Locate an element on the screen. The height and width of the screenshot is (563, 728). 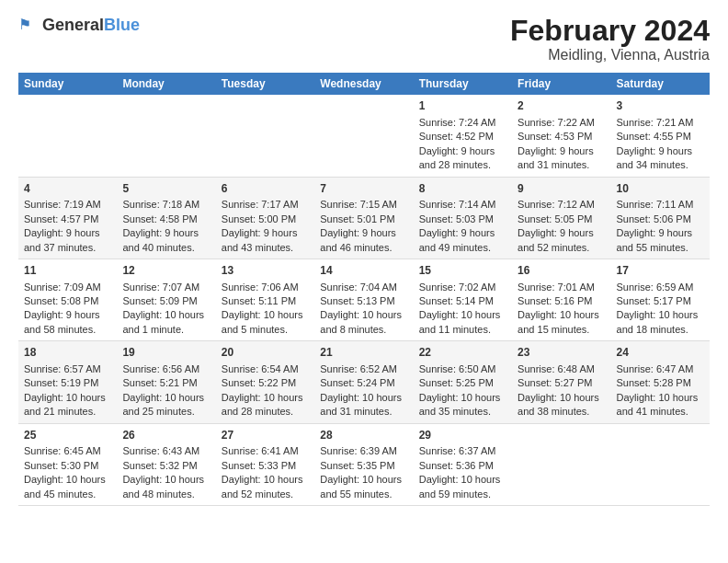
header: ⚑ GeneralBlue February 2024 Meidling, Vi… is located at coordinates (364, 39).